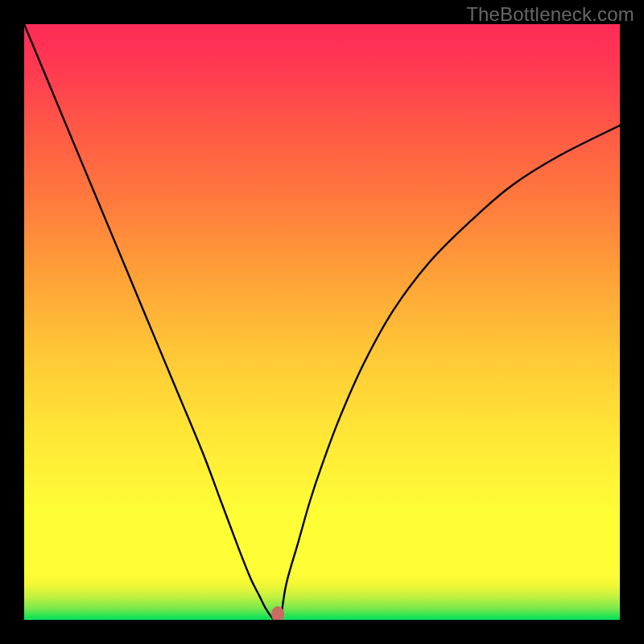  Describe the element at coordinates (278, 613) in the screenshot. I see `vertex-marker-icon` at that location.